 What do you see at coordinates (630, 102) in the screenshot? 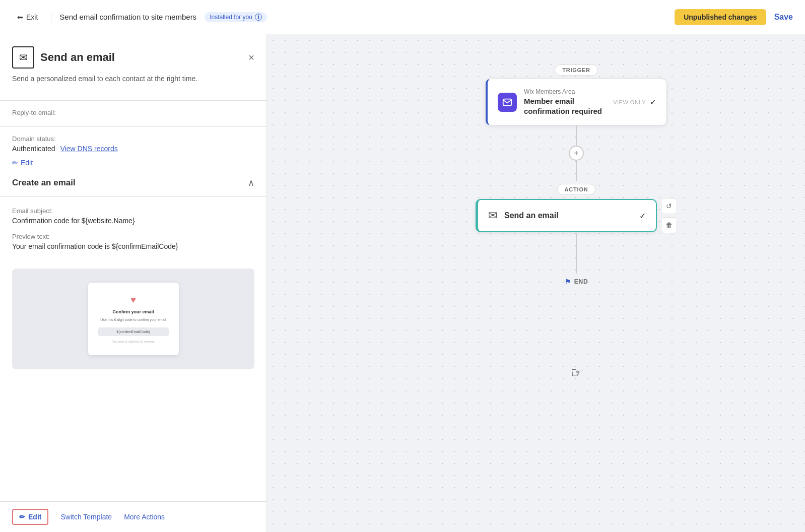
I see `view-only-label: VIEW ONLY` at bounding box center [630, 102].